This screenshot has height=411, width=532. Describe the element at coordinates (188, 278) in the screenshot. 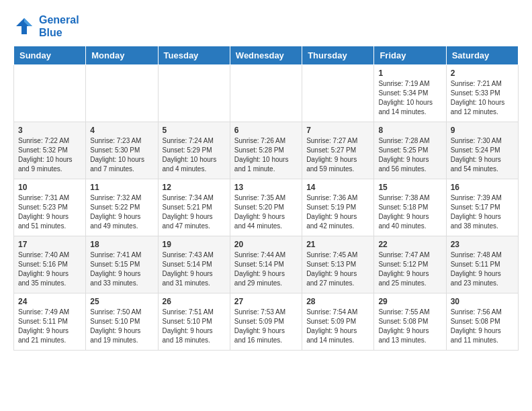

I see `daylight-label: Daylight: 9 hours and 31 minutes.` at that location.